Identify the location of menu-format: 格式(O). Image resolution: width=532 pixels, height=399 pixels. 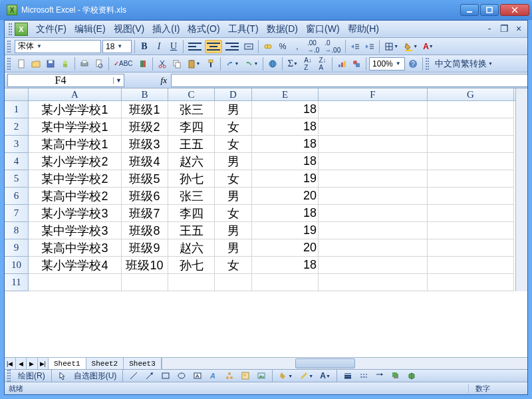
(203, 29).